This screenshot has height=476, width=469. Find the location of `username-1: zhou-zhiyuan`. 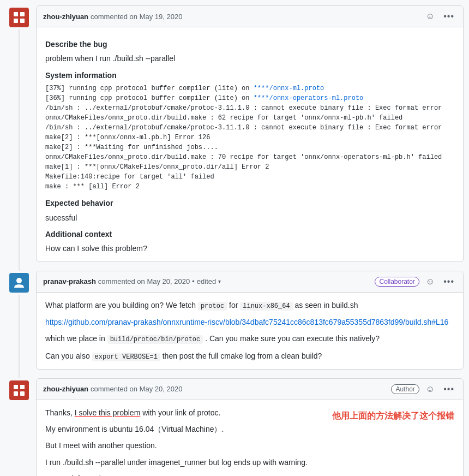

username-1: zhou-zhiyuan is located at coordinates (65, 16).